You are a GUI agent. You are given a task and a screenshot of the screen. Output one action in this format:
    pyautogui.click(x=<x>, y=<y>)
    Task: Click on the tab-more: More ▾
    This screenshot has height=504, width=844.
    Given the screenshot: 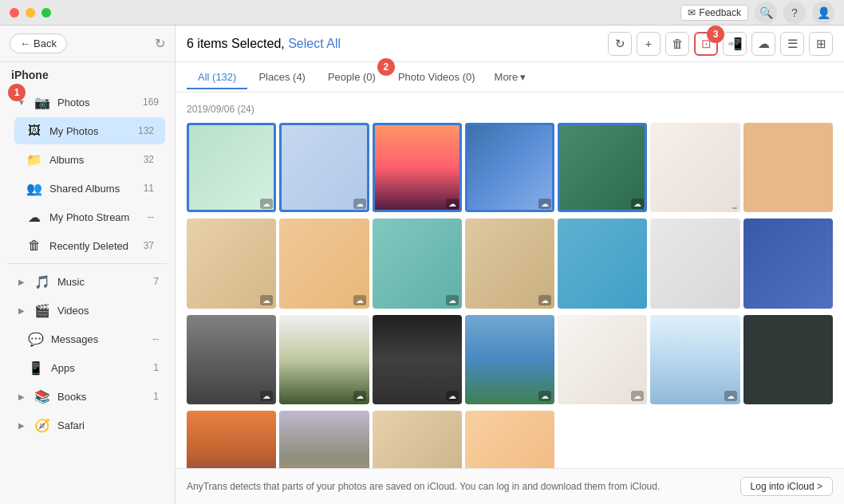 What is the action you would take?
    pyautogui.click(x=511, y=77)
    